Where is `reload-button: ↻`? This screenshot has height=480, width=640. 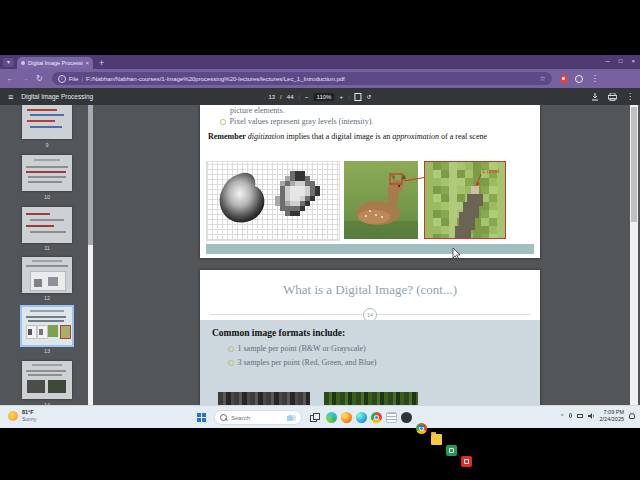
reload-button: ↻ is located at coordinates (40, 78).